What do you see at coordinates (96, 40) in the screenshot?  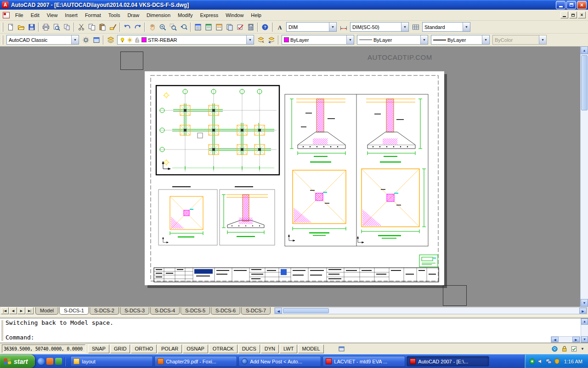 I see `my-workspace-icon` at bounding box center [96, 40].